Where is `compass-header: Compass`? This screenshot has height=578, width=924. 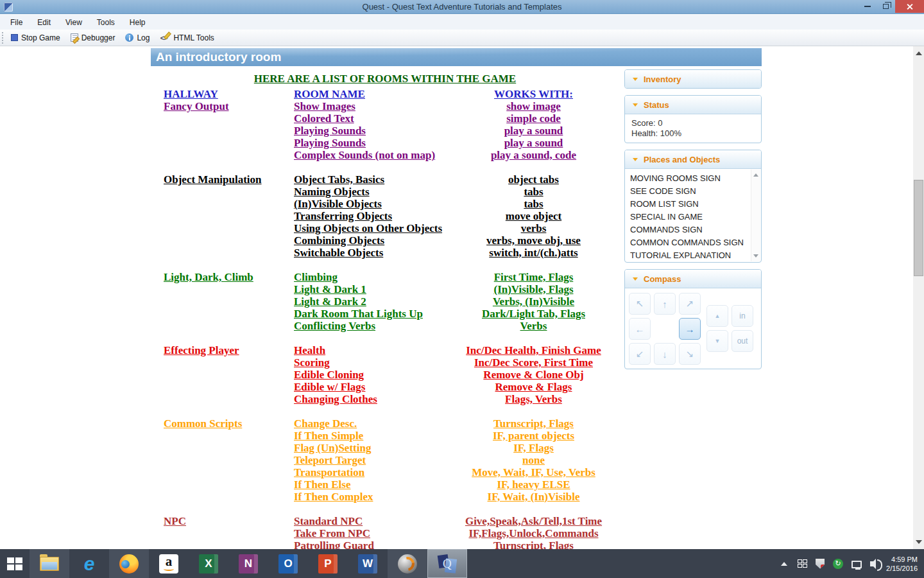 compass-header: Compass is located at coordinates (693, 279).